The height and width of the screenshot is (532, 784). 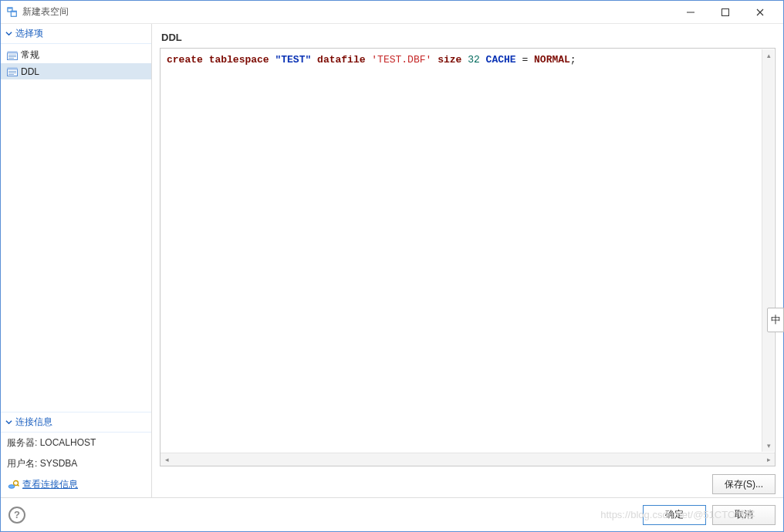 What do you see at coordinates (759, 12) in the screenshot?
I see `close-button` at bounding box center [759, 12].